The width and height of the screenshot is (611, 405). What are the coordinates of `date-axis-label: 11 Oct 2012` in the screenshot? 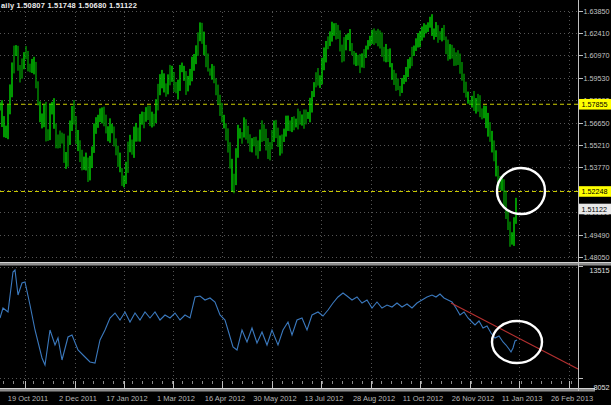 It's located at (423, 398).